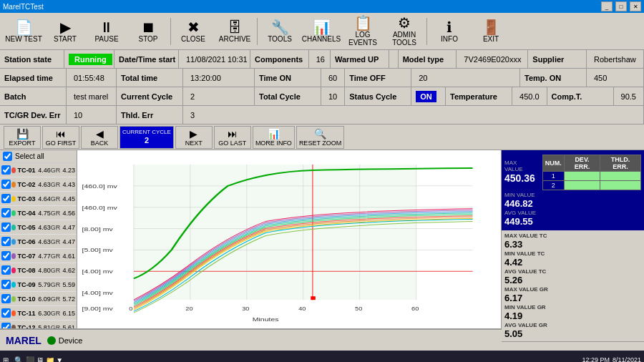 Image resolution: width=644 pixels, height=362 pixels. What do you see at coordinates (572, 298) in the screenshot?
I see `max-value-gr: 6.17` at bounding box center [572, 298].